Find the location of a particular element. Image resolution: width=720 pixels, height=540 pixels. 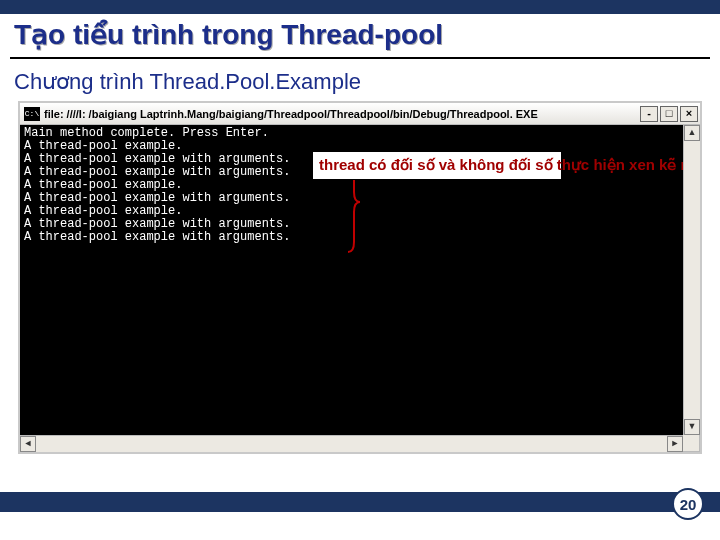

annotation-callout: thread có đối số và không đối số thực hi… is located at coordinates (437, 166).